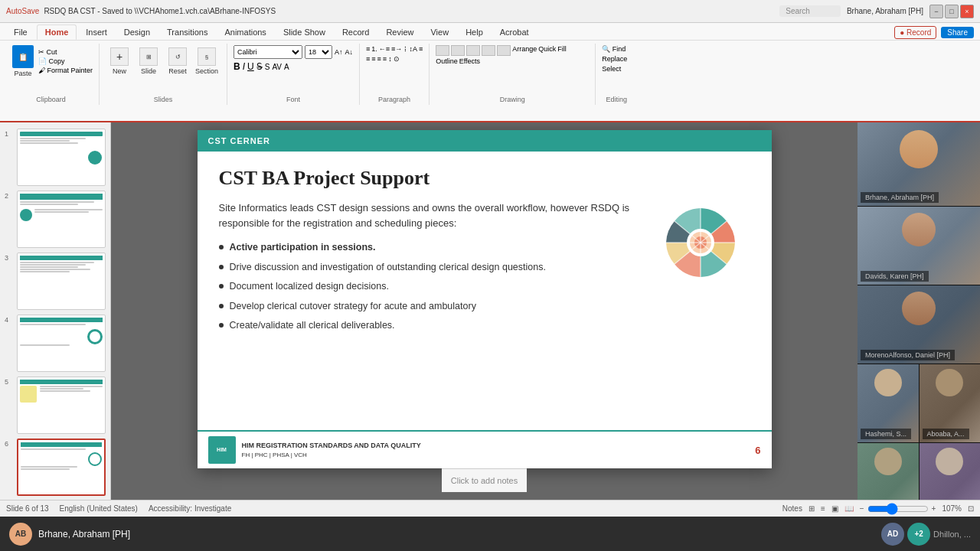 This screenshot has width=980, height=551. What do you see at coordinates (484, 481) in the screenshot?
I see `notes-bar: Click to add notes` at bounding box center [484, 481].